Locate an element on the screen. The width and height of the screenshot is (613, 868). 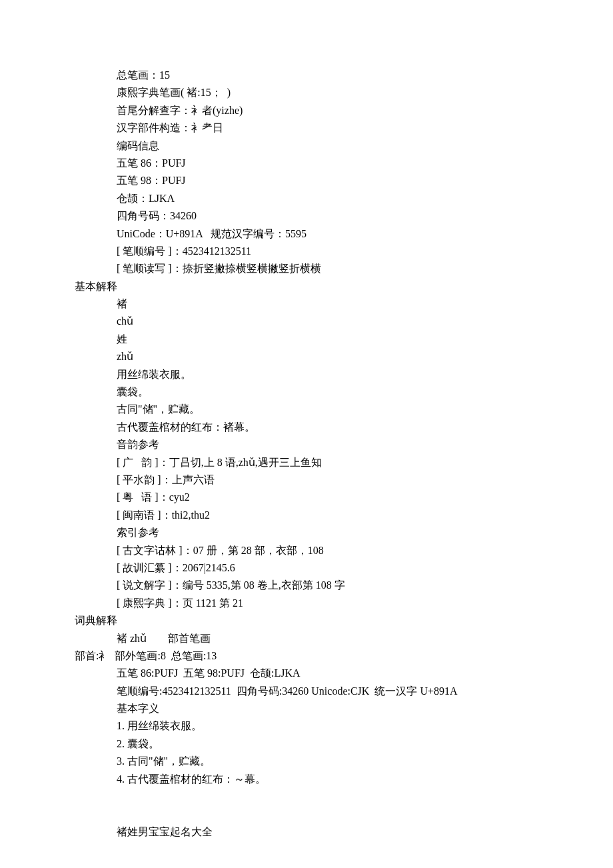
text-line: 康熙字典笔画( 褚:15； ) is located at coordinates (306, 93).